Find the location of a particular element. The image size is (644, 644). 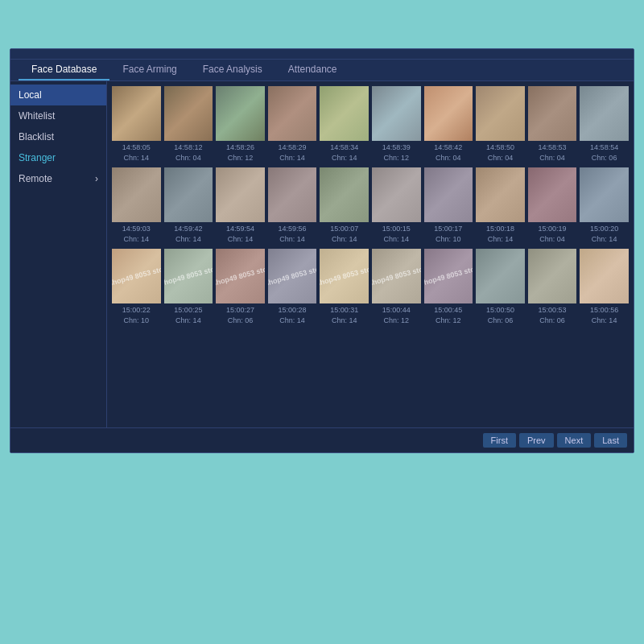

cell-timestamp: 15:00:20Chn: 14 is located at coordinates (604, 233).